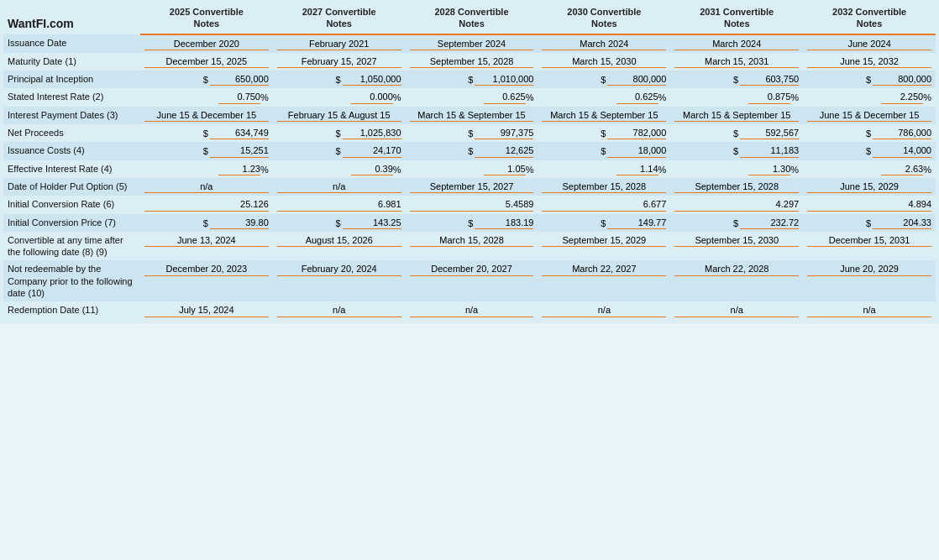 The height and width of the screenshot is (560, 939). What do you see at coordinates (372, 151) in the screenshot?
I see `cell-value: 24,170` at bounding box center [372, 151].